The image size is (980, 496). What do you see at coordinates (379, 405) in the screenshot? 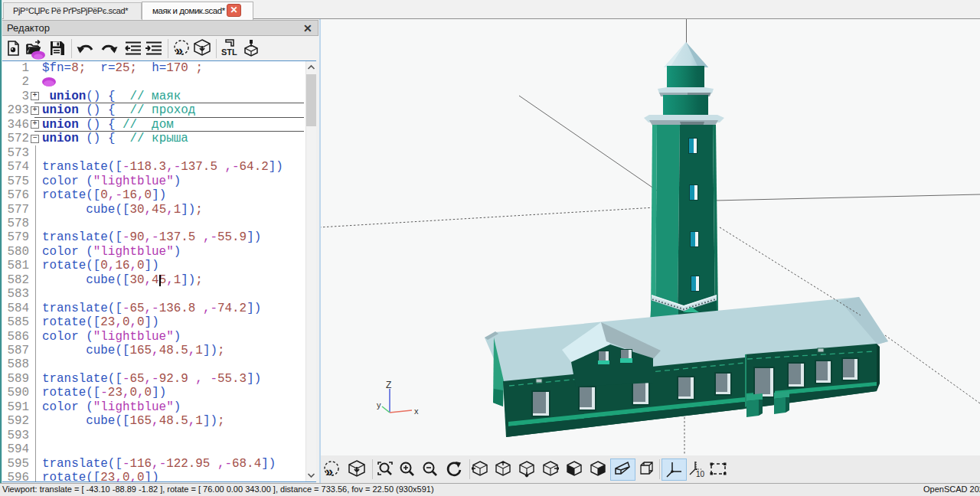
I see `svg-text: y` at bounding box center [379, 405].